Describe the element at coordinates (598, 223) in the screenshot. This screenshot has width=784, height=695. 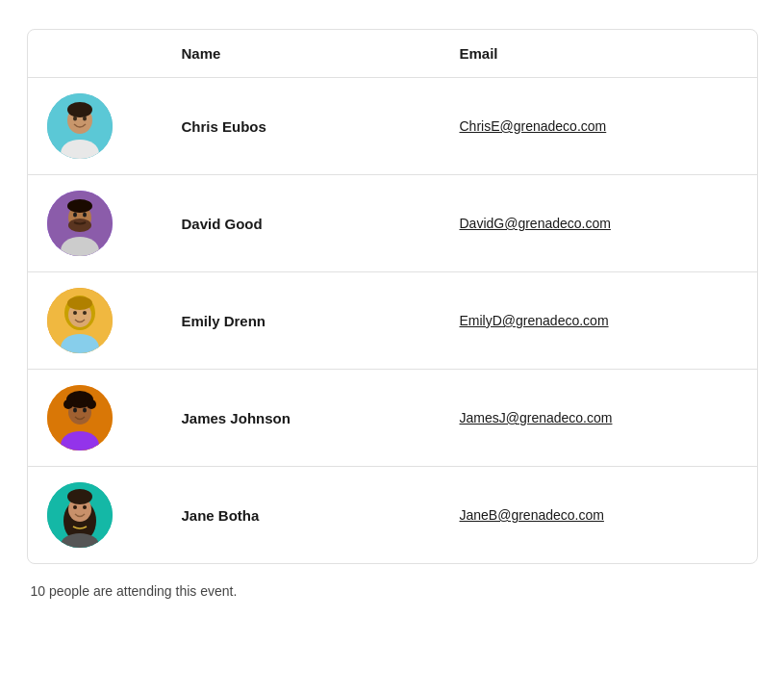
I see `person-email: DavidG@grenadeco.com` at that location.